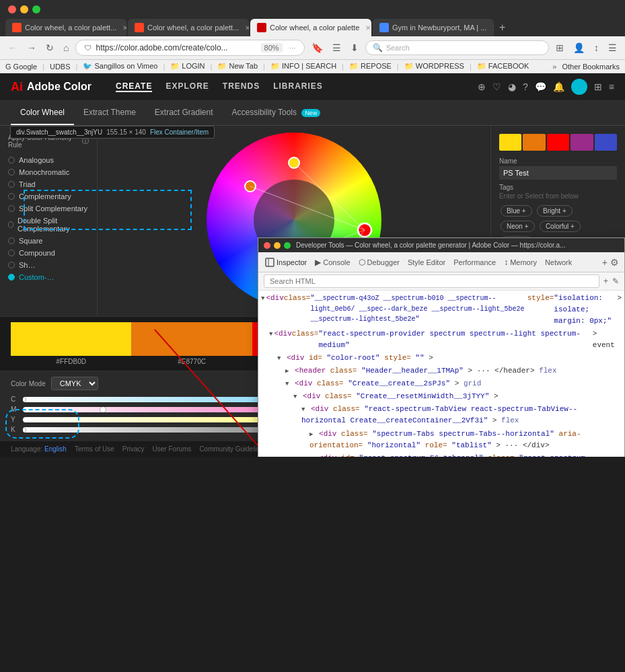 The width and height of the screenshot is (625, 672). What do you see at coordinates (558, 262) in the screenshot?
I see `devtools-network-tab: Network` at bounding box center [558, 262].